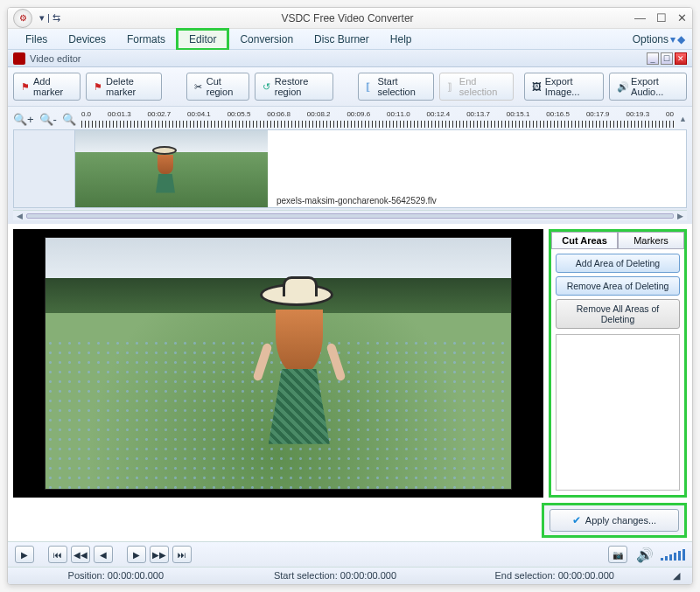  What do you see at coordinates (267, 87) in the screenshot?
I see `restore-icon: ↺` at bounding box center [267, 87].